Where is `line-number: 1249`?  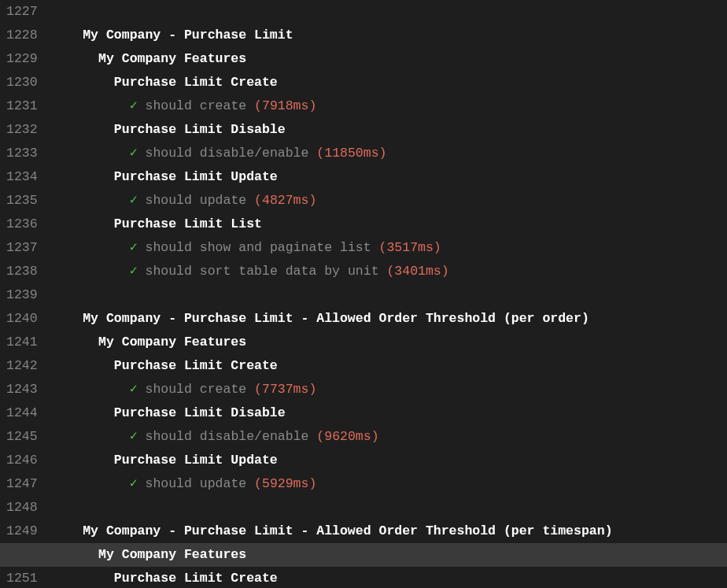
line-number: 1249 is located at coordinates (22, 531).